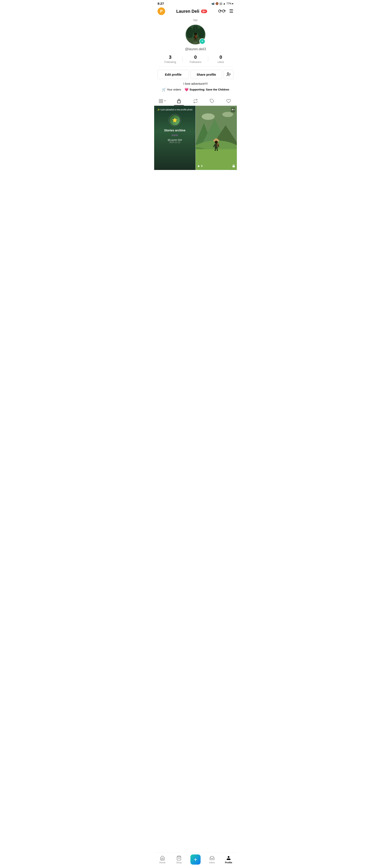  What do you see at coordinates (226, 11) in the screenshot?
I see `nav-right-icons: ⟳⟳ ☰` at bounding box center [226, 11].